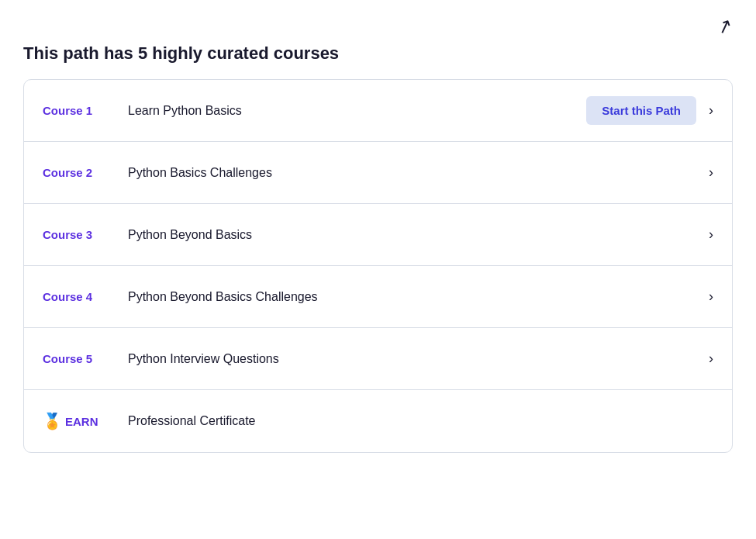 The height and width of the screenshot is (539, 756). Describe the element at coordinates (419, 173) in the screenshot. I see `course-name-2: Python Basics Challenges` at that location.